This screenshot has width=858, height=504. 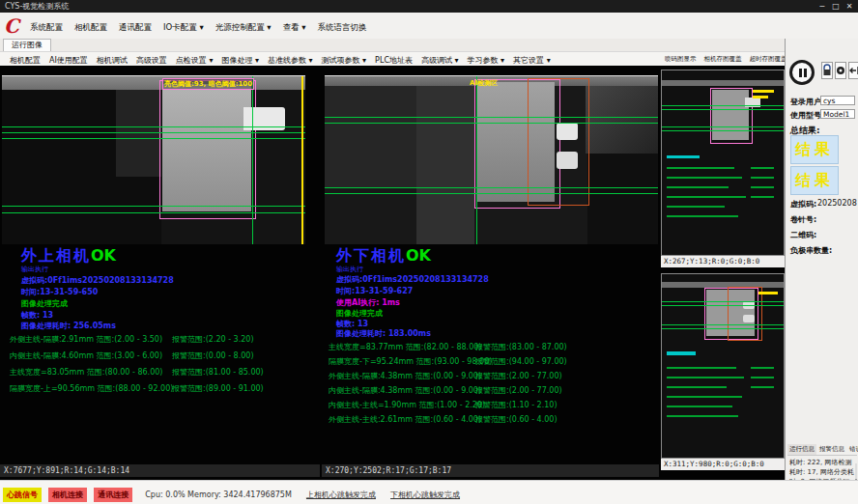 What do you see at coordinates (27, 44) in the screenshot?
I see `tab-run-image: 运行图像` at bounding box center [27, 44].